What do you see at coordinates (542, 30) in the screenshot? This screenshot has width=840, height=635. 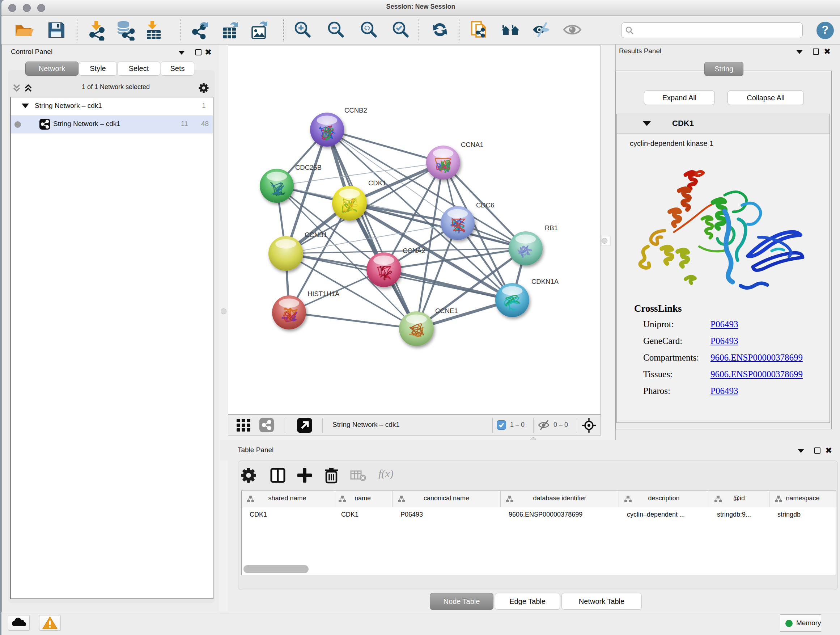 I see `hide-selected-icon` at bounding box center [542, 30].